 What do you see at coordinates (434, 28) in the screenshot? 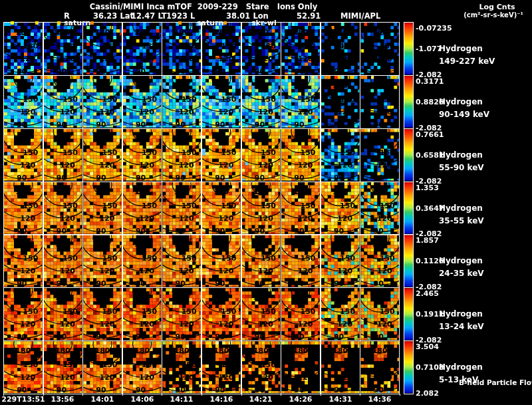
I see `cbar-r0-max: -0.07235` at bounding box center [434, 28].